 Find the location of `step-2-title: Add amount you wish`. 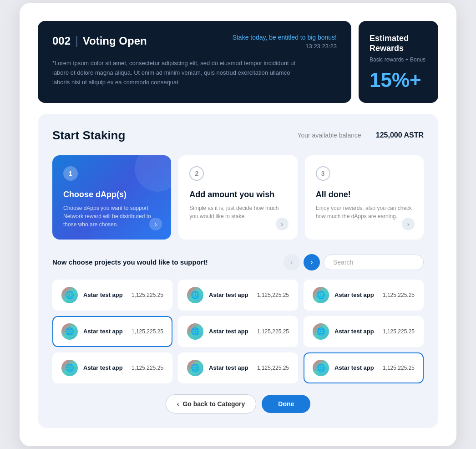

step-2-title: Add amount you wish is located at coordinates (238, 195).